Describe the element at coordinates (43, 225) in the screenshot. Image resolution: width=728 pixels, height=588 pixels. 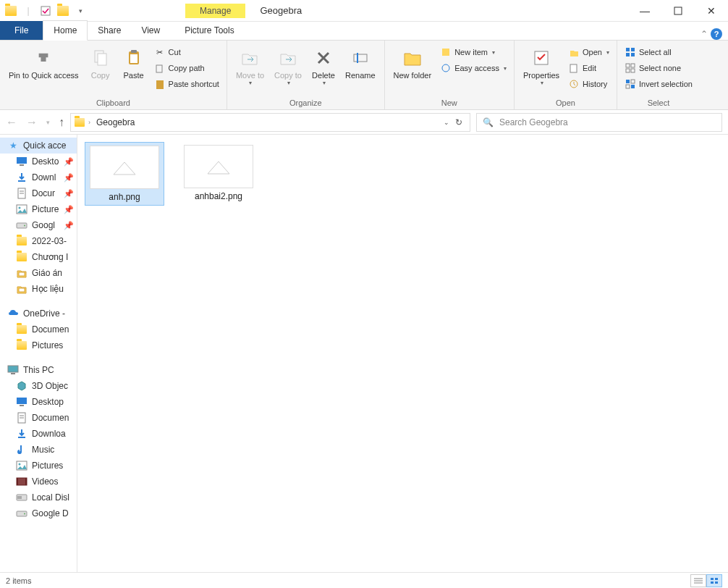
I see `tree-item-label: Googl` at that location.